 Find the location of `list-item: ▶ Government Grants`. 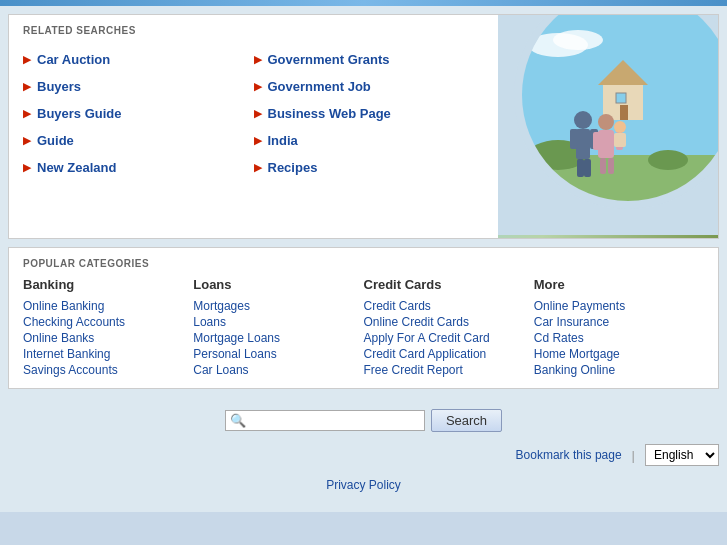

list-item: ▶ Government Grants is located at coordinates (370, 60).